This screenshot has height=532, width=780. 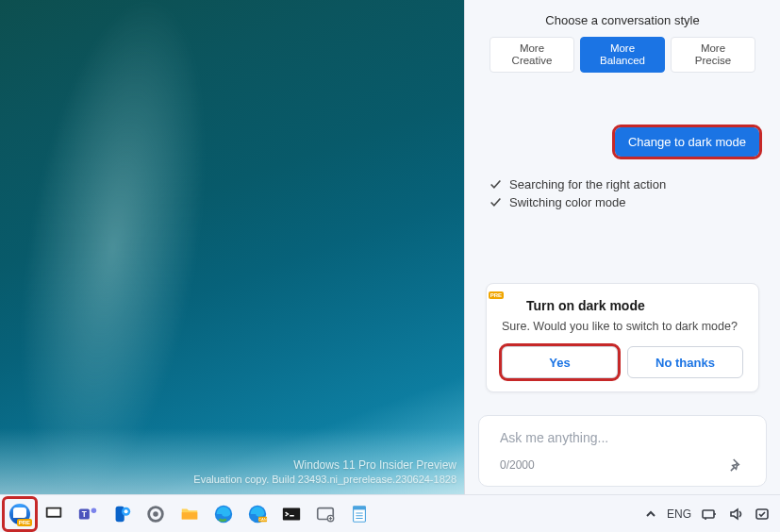 I want to click on taskbar-file-explorer, so click(x=190, y=514).